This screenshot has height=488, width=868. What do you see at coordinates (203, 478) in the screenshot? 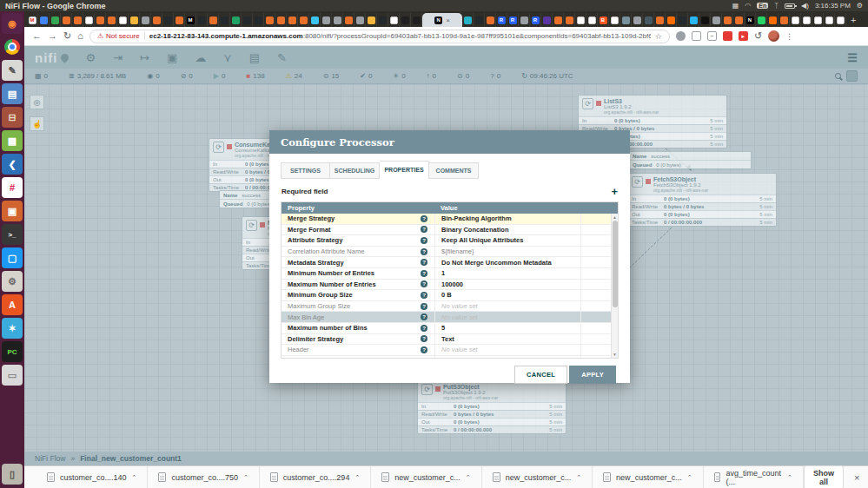
I see `download-item: customer_co....750⌃` at bounding box center [203, 478].